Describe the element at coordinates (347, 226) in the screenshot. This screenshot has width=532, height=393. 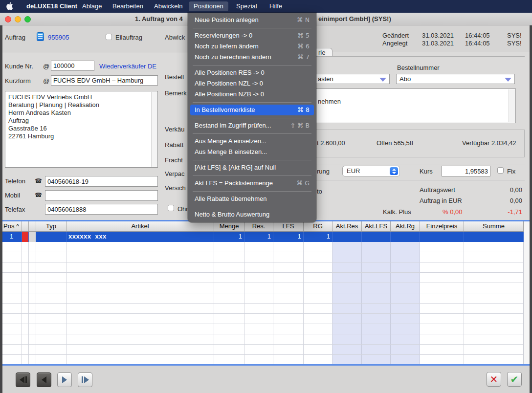
I see `column-header-akt_res: Akt.Res` at that location.